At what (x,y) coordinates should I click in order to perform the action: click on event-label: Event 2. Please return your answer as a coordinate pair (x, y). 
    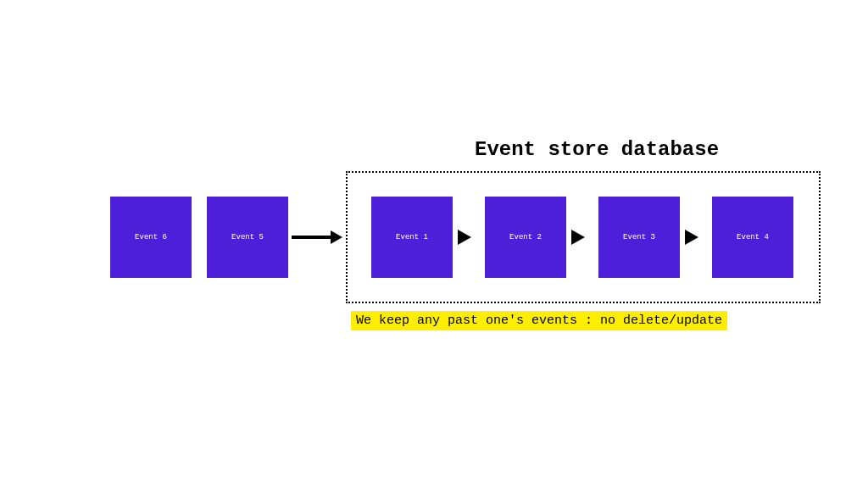
    Looking at the image, I should click on (526, 237).